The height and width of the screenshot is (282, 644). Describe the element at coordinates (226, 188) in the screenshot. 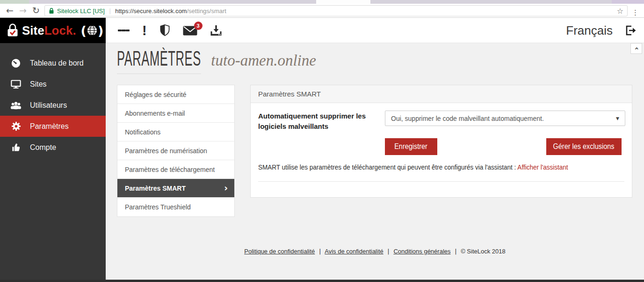

I see `chevron-right-icon: ›` at that location.